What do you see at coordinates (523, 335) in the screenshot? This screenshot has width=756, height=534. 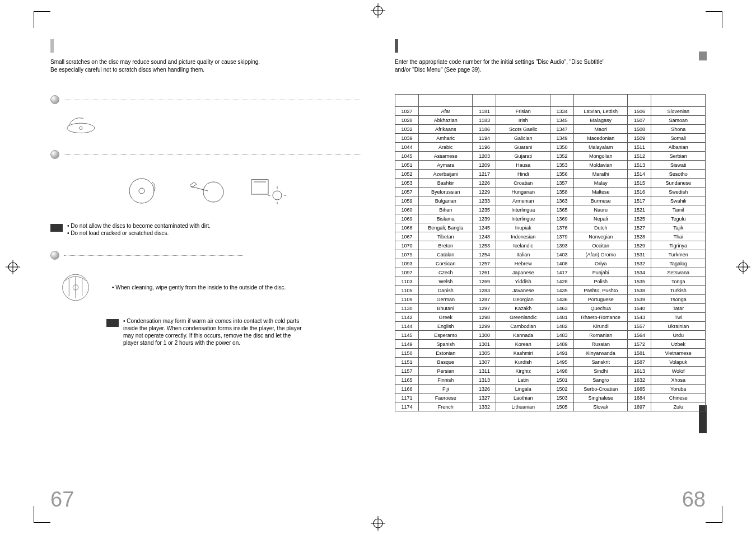 I see `table-cell: Kannada` at bounding box center [523, 335].